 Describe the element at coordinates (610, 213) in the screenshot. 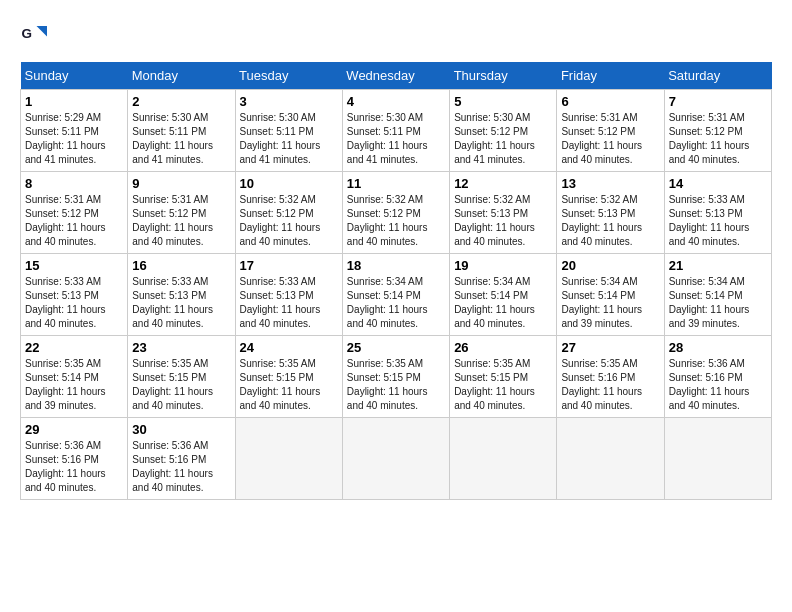

I see `calendar-cell: 13Sunrise: 5:32 AMSunset: 5:13 PMDayligh…` at that location.